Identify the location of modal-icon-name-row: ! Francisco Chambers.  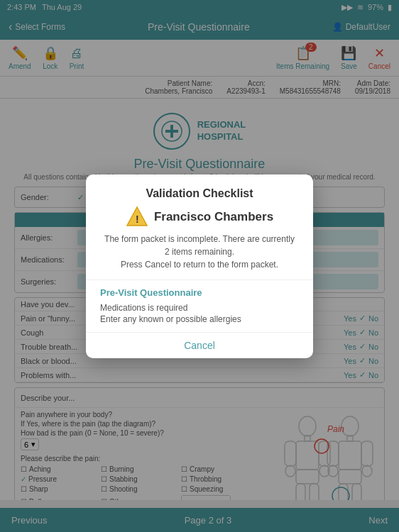
(200, 217).